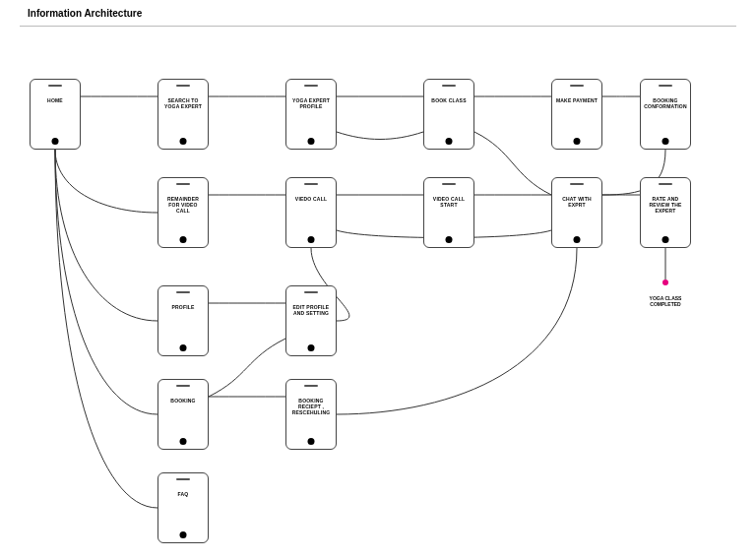 This screenshot has width=756, height=560. What do you see at coordinates (183, 114) in the screenshot?
I see `screen-search: SEARCH TO YOGA EXPERT` at bounding box center [183, 114].